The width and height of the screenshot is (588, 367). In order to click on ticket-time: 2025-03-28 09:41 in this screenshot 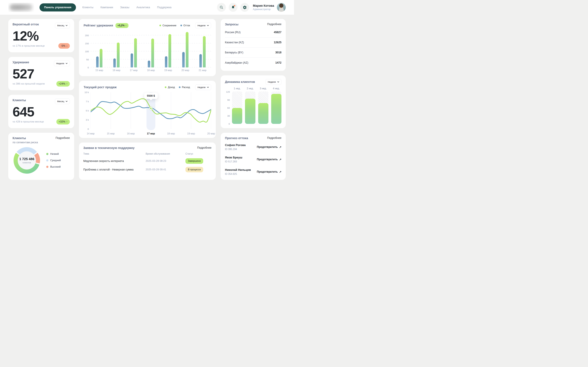, I will do `click(165, 169)`.